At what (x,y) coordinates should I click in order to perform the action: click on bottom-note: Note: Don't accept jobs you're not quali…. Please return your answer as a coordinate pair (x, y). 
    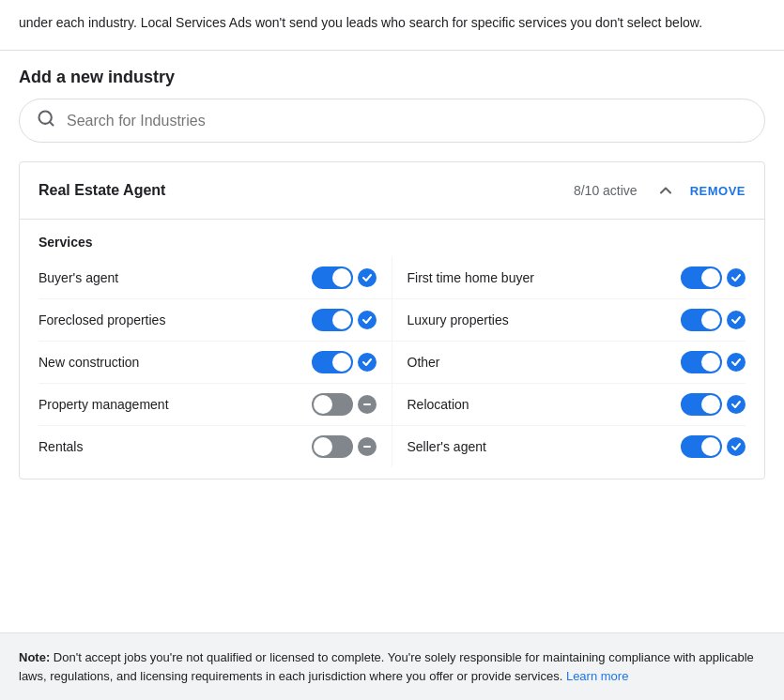
    Looking at the image, I should click on (392, 666).